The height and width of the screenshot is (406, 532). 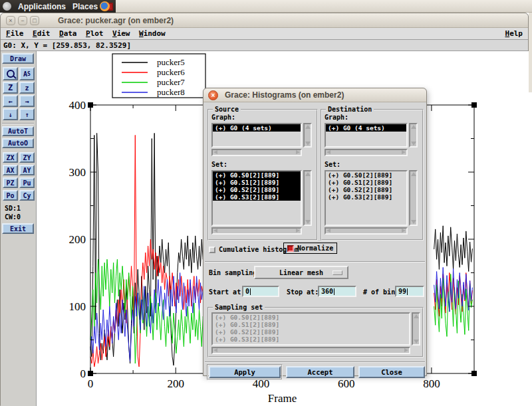 What do you see at coordinates (321, 372) in the screenshot?
I see `accept-button: Accept` at bounding box center [321, 372].